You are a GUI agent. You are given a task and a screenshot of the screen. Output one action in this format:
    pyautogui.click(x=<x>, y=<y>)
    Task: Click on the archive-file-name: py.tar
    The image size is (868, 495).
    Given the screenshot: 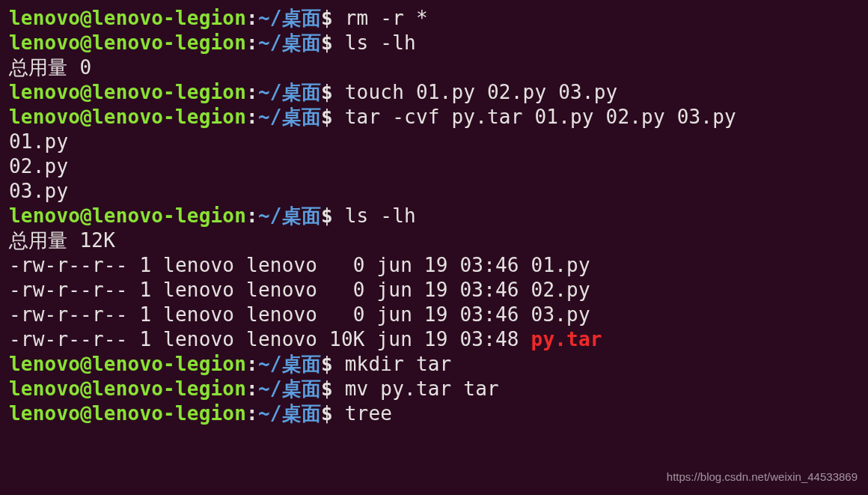 What is the action you would take?
    pyautogui.click(x=567, y=339)
    